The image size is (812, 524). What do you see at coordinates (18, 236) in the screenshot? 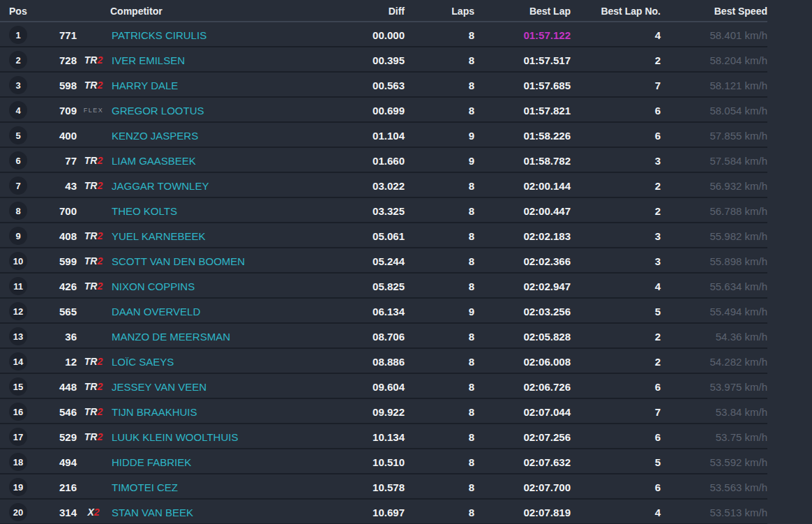
I see `position-badge: 9` at bounding box center [18, 236].